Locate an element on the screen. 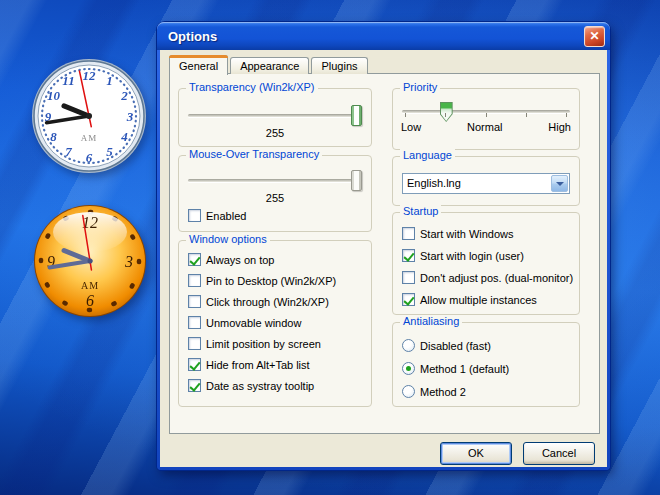 The height and width of the screenshot is (495, 660). checkbox-label: Limit position by screen is located at coordinates (264, 344).